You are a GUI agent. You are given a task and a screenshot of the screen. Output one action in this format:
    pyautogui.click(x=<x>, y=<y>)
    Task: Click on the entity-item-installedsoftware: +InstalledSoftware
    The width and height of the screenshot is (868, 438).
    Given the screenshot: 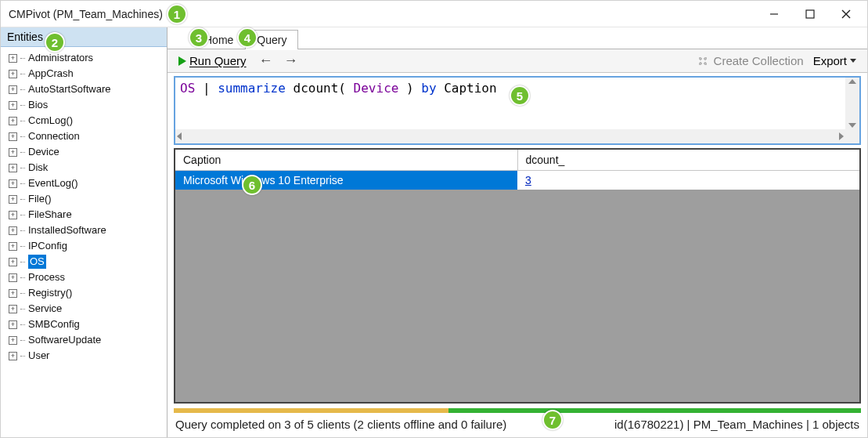 What is the action you would take?
    pyautogui.click(x=84, y=230)
    